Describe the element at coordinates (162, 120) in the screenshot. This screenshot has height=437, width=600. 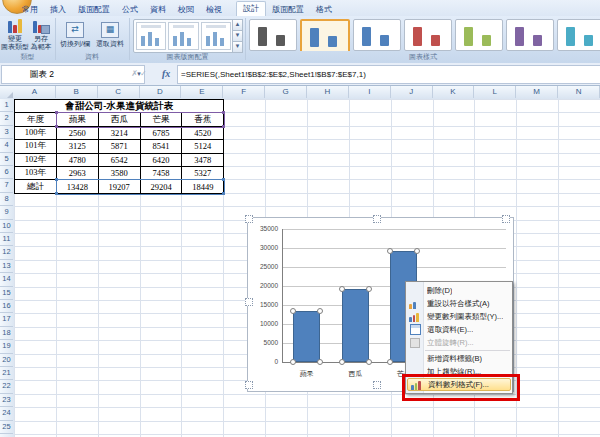
I see `table-header-cell: 芒果` at that location.